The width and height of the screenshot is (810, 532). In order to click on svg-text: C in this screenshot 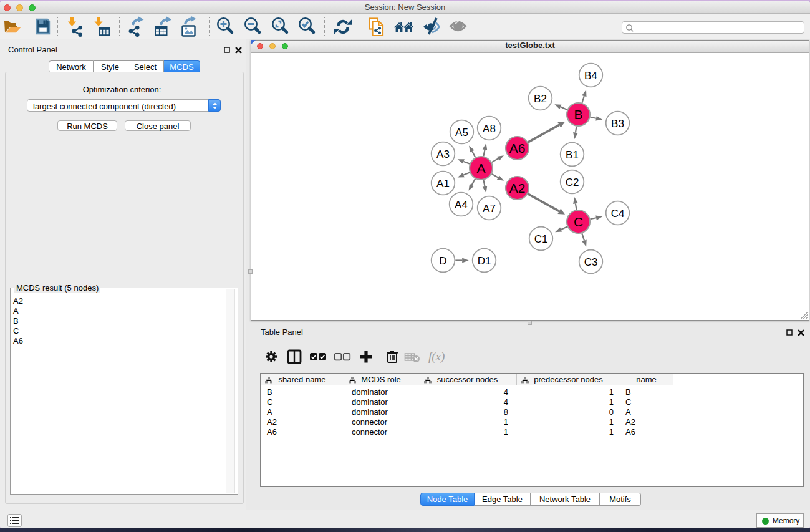, I will do `click(579, 222)`.